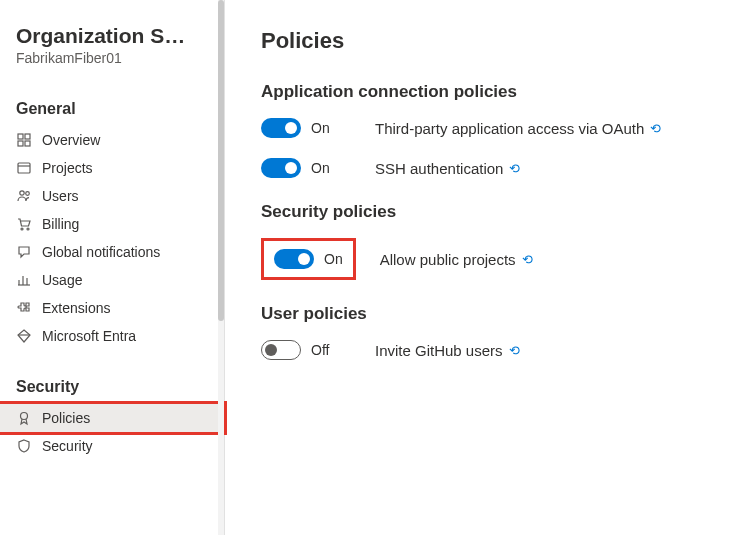 This screenshot has width=740, height=535. What do you see at coordinates (112, 252) in the screenshot?
I see `sidebar-item-global-notifications: Global notifications` at bounding box center [112, 252].